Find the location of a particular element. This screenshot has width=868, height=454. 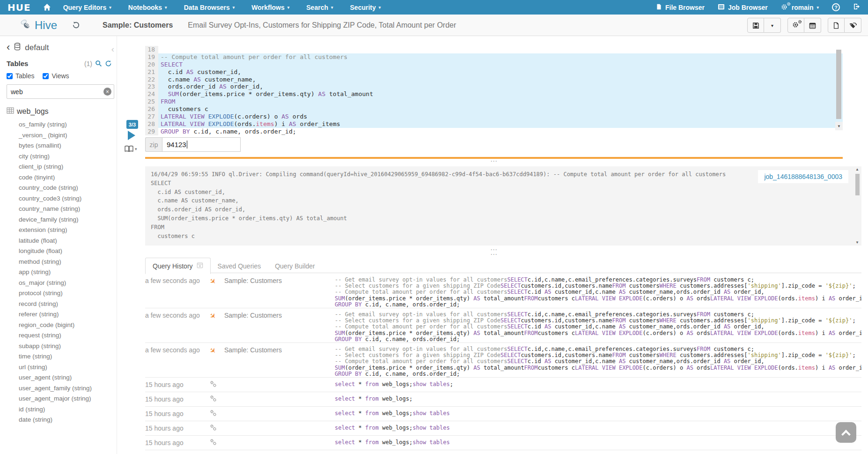

history-row: 15 hours agoselect * from web_logs; is located at coordinates (503, 399).